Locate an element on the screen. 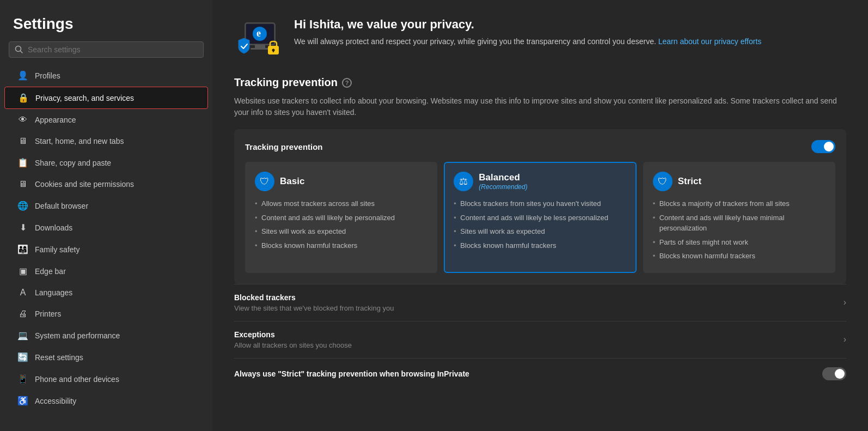  nav-icon-cookies: 🖥 is located at coordinates (23, 184).